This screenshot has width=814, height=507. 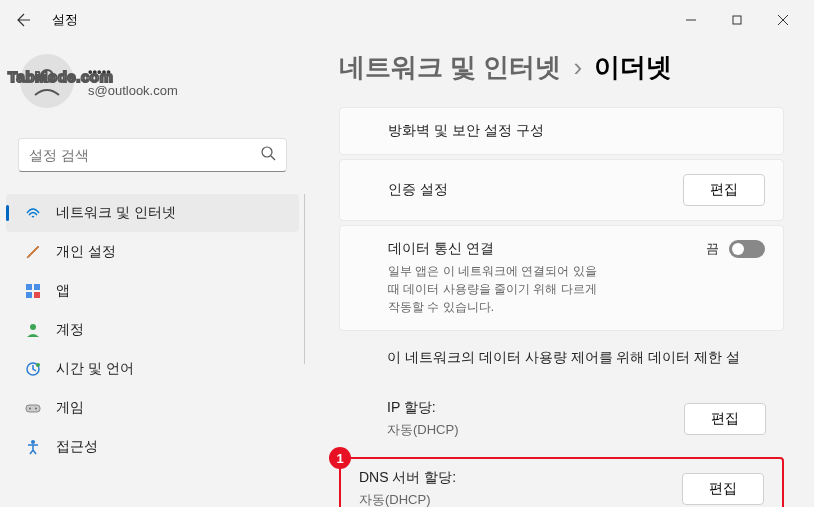 What do you see at coordinates (725, 419) in the screenshot?
I see `ip-edit-button: 편집` at bounding box center [725, 419].